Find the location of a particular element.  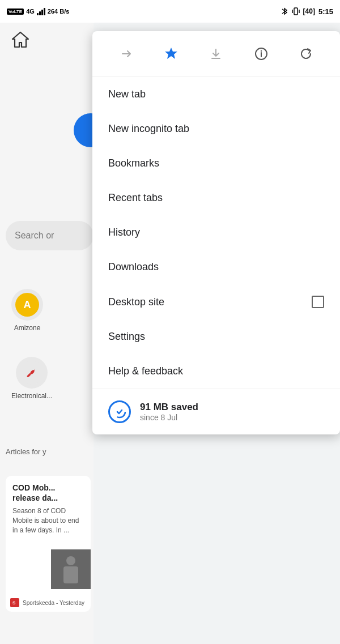

news-card-footer: S Sportskeeda - Yesterday is located at coordinates (48, 603).